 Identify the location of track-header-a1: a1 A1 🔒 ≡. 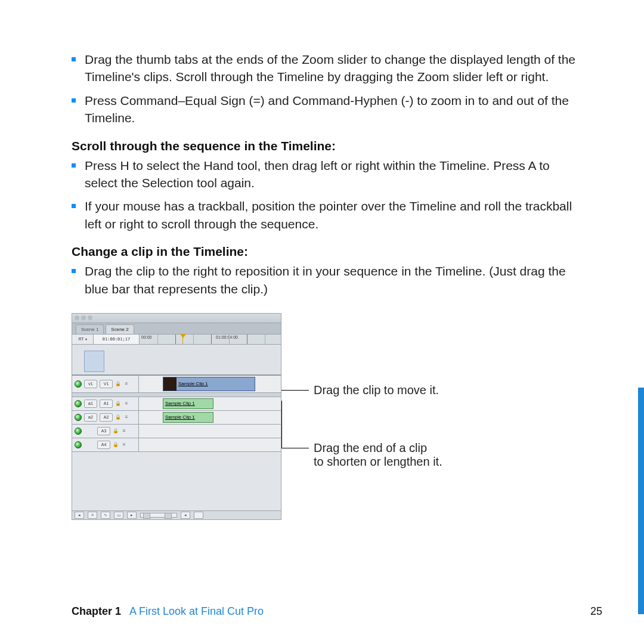
(106, 404).